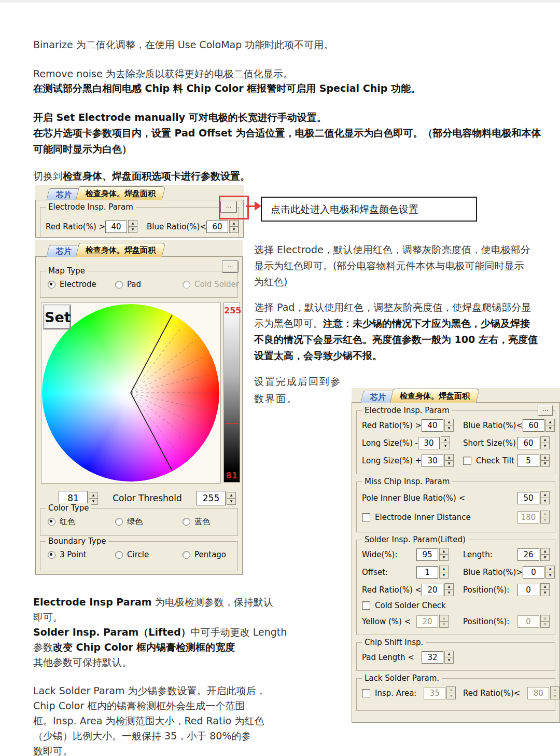  Describe the element at coordinates (506, 693) in the screenshot. I see `param-field: Red Ratio(%)<80▲▼` at that location.